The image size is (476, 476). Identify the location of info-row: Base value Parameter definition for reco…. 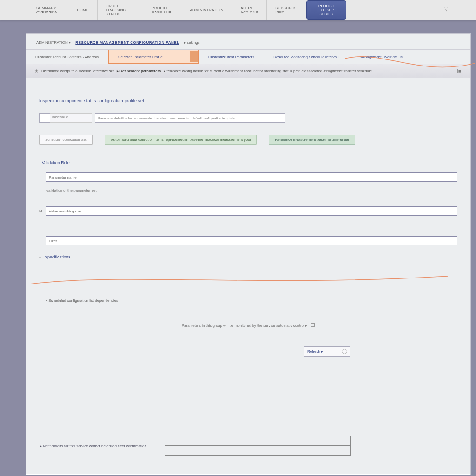
(248, 118).